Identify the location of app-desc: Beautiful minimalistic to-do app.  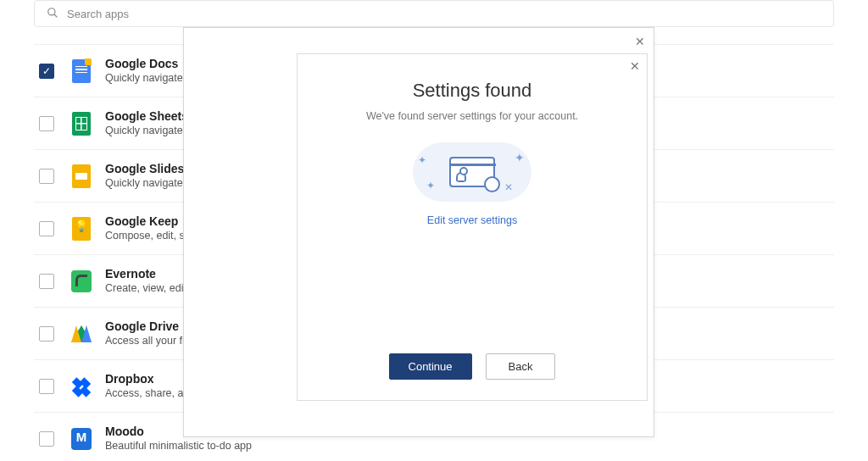
(178, 446).